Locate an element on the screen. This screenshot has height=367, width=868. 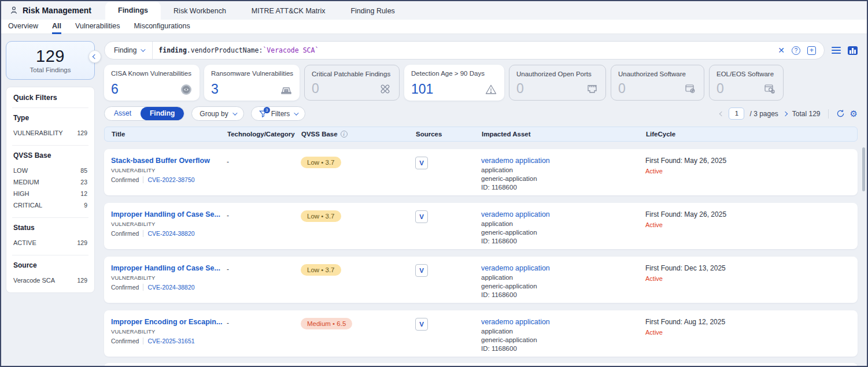
filter-item-high: HIGH 12 is located at coordinates (50, 194).